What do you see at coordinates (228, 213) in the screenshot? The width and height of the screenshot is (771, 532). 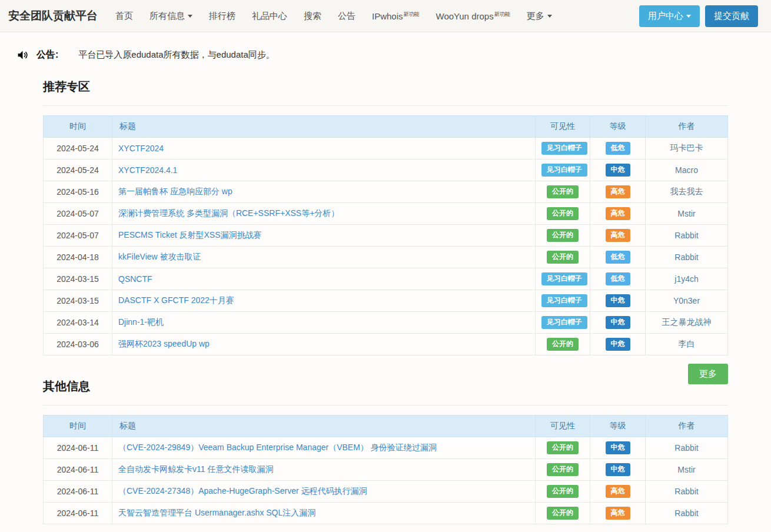 I see `row-title-link: 深澜计费管理系统 多类型漏洞（RCE+SSRF+XSS等+分析）` at bounding box center [228, 213].